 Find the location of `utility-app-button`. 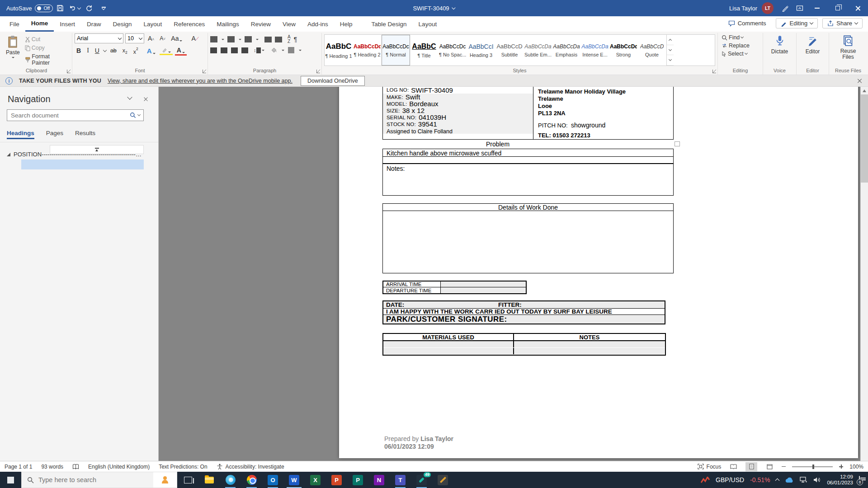

utility-app-button is located at coordinates (443, 480).